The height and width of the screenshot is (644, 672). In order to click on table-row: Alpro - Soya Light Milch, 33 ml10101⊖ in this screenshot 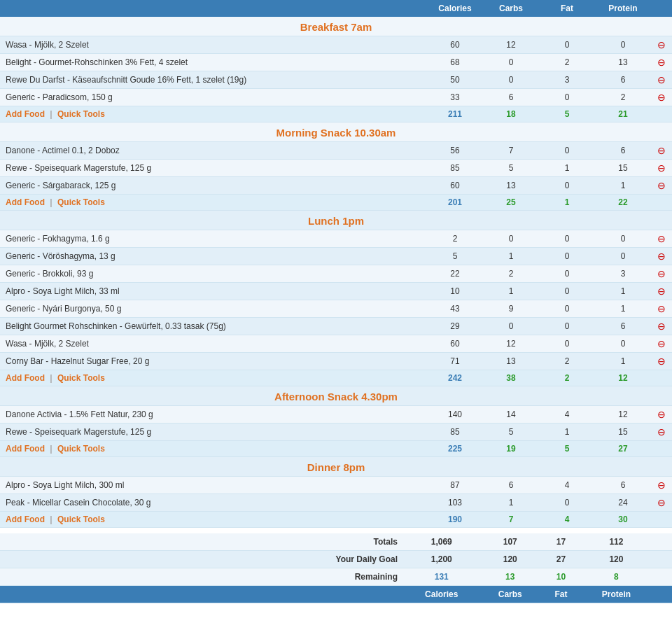, I will do `click(336, 291)`.